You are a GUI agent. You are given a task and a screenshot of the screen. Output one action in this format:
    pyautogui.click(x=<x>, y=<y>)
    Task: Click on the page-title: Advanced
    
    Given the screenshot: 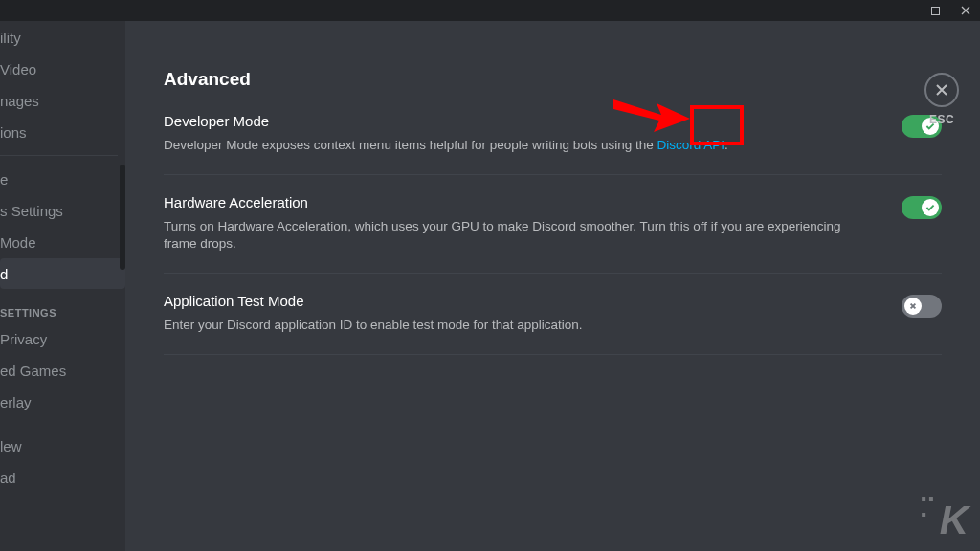 What is the action you would take?
    pyautogui.click(x=553, y=79)
    